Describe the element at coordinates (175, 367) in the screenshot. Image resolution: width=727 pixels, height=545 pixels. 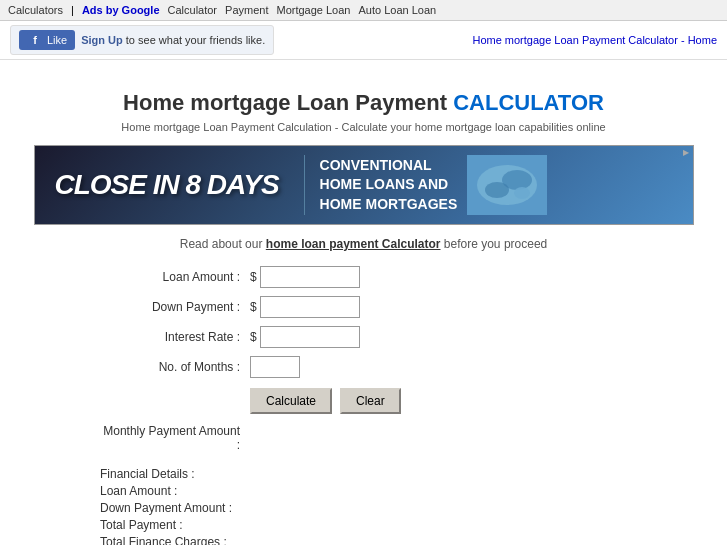
I see `months-label: No. of Months :` at that location.